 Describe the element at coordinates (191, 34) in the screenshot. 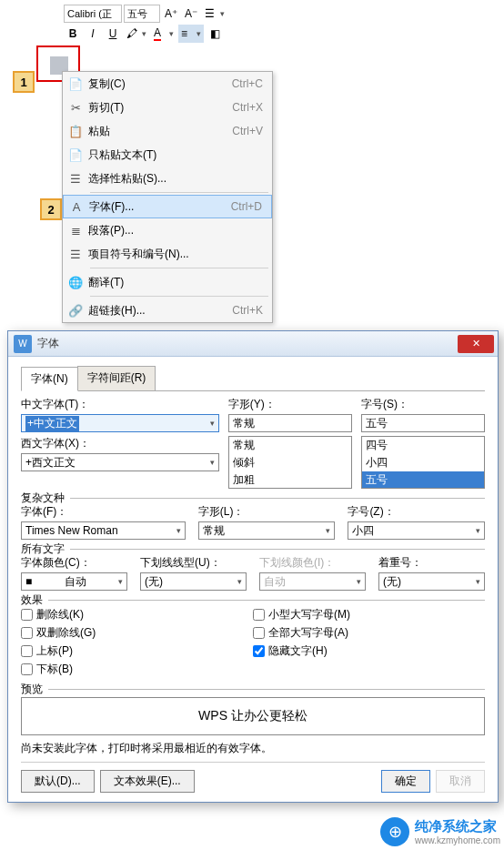

I see `align-btn: ≡▾` at that location.